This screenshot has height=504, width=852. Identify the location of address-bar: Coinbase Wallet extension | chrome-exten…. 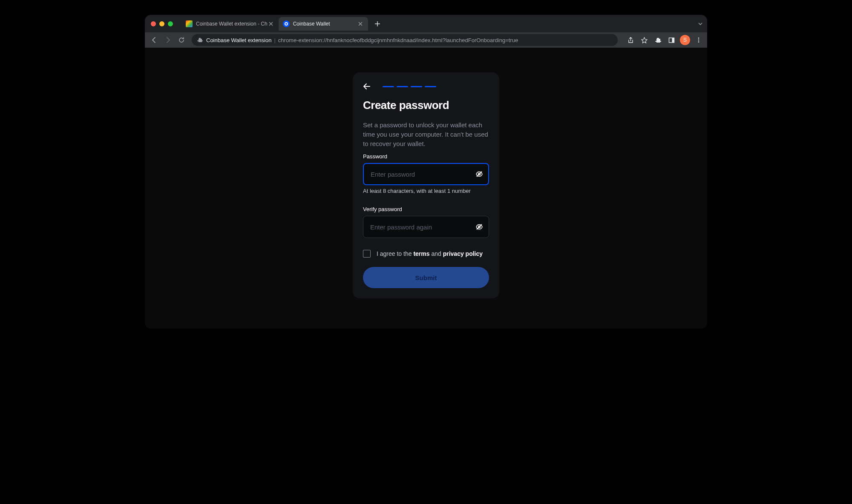
(405, 40).